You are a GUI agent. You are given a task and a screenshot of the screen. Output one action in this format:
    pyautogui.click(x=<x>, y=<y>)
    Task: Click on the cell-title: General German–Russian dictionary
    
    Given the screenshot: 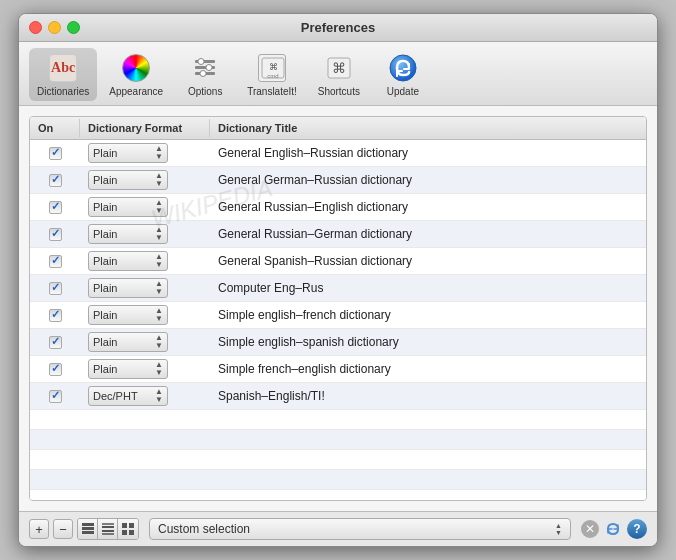 What is the action you would take?
    pyautogui.click(x=428, y=180)
    